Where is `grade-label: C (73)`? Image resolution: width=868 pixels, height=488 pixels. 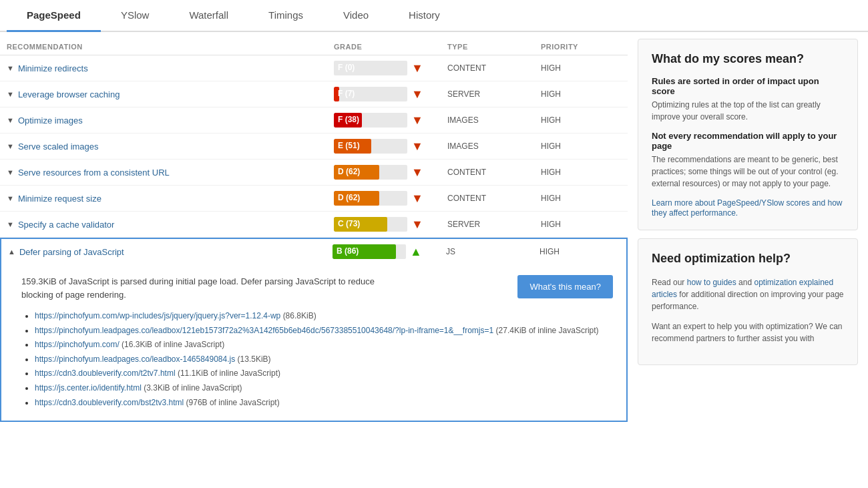
grade-label: C (73) is located at coordinates (349, 224).